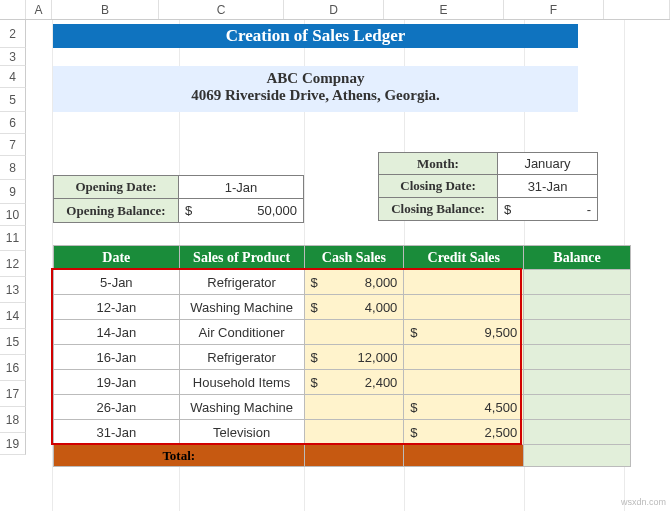 This screenshot has width=670, height=511. What do you see at coordinates (116, 187) in the screenshot?
I see `opening-date-label: Opening Date:` at bounding box center [116, 187].